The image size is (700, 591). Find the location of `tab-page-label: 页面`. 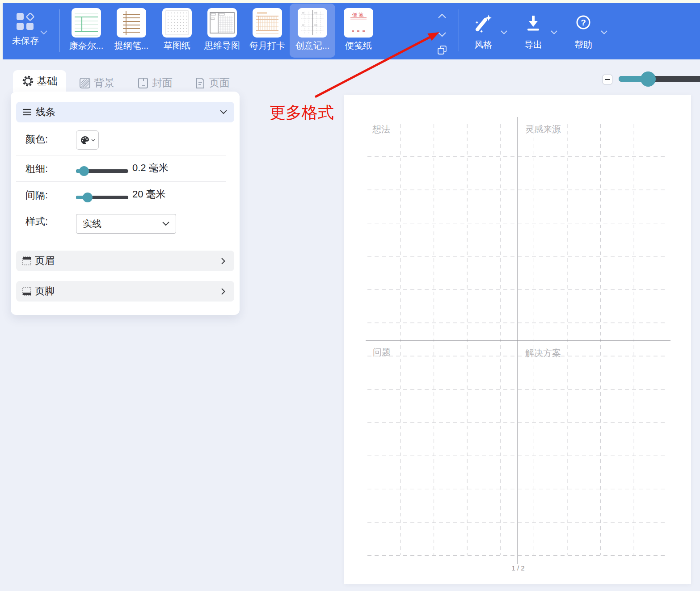

tab-page-label: 页面 is located at coordinates (219, 83).